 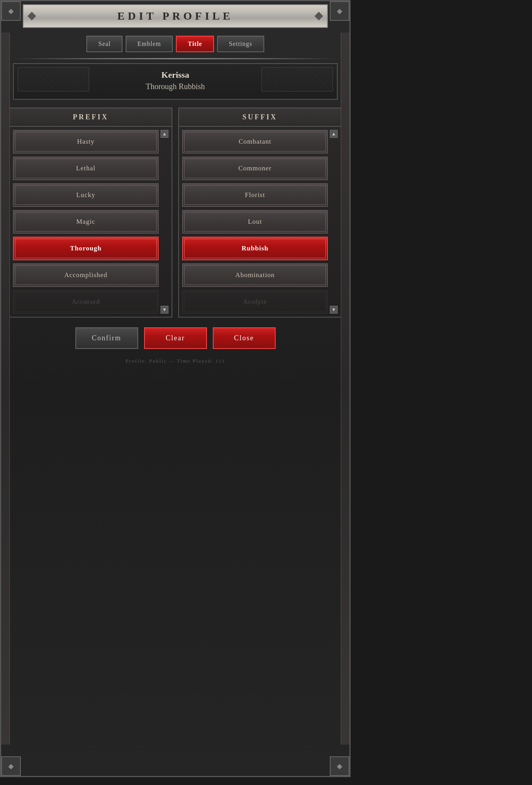 What do you see at coordinates (86, 168) in the screenshot?
I see `prefix-item-lethal: Lethal` at bounding box center [86, 168].